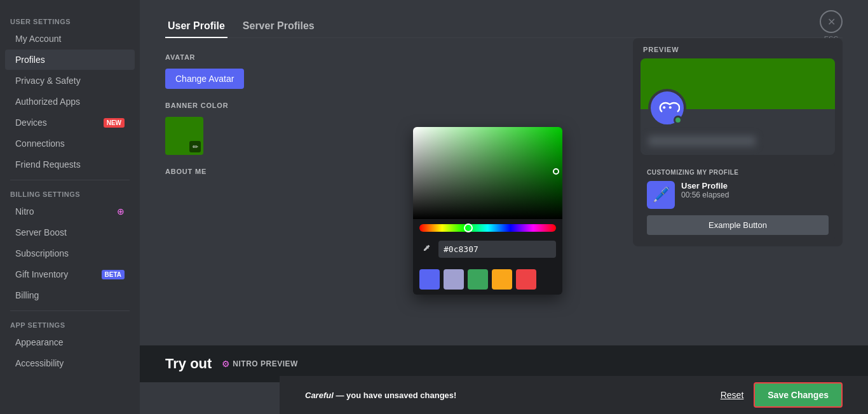 The width and height of the screenshot is (868, 414). I want to click on color-gradient, so click(488, 173).